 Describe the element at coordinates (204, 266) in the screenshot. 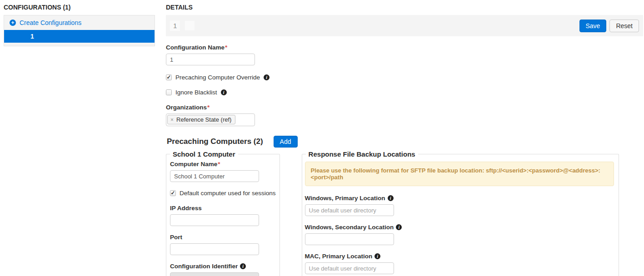

I see `label-text: Configuration Identifier` at that location.